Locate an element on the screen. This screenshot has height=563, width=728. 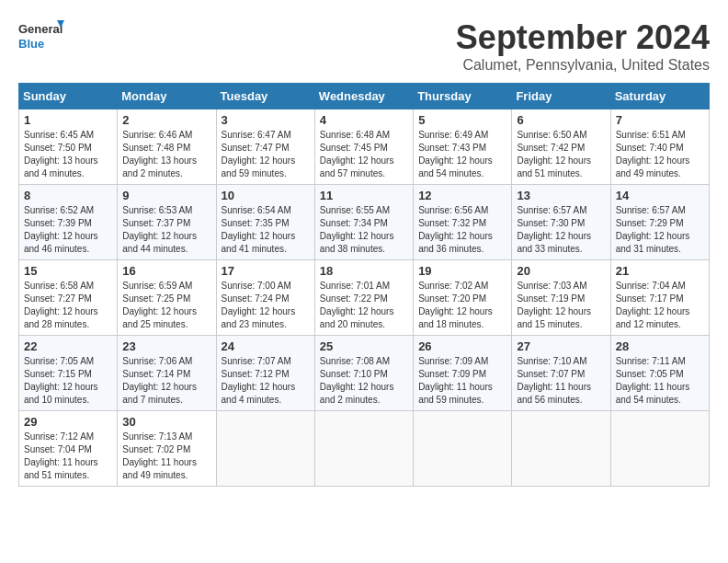
day-number: 24 is located at coordinates (266, 346).